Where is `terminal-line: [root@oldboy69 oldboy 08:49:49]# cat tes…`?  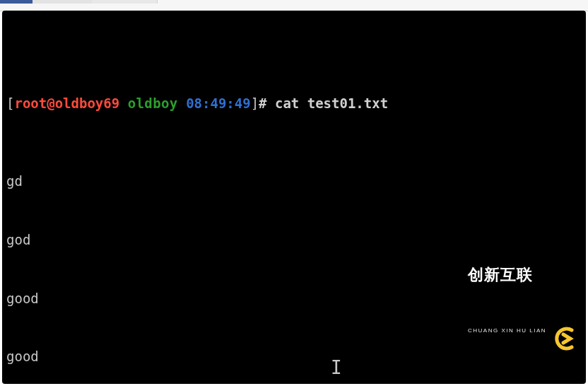
terminal-line: [root@oldboy69 oldboy 08:49:49]# cat tes… is located at coordinates (294, 104).